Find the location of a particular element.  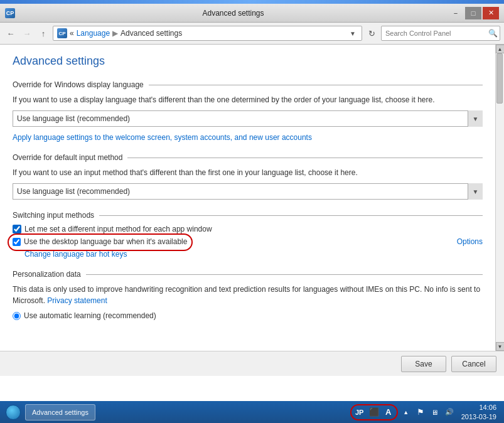

section-personalization: Personalization data This data is only u… is located at coordinates (247, 295).